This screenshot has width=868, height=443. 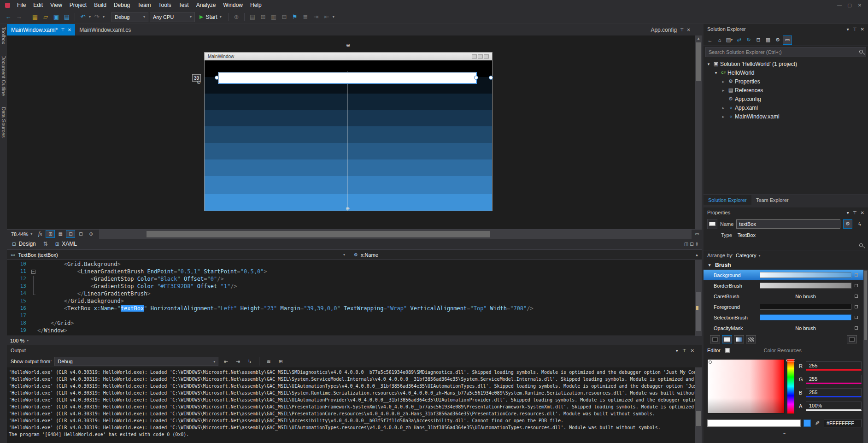 I want to click on collapse-icon: −, so click(x=33, y=272).